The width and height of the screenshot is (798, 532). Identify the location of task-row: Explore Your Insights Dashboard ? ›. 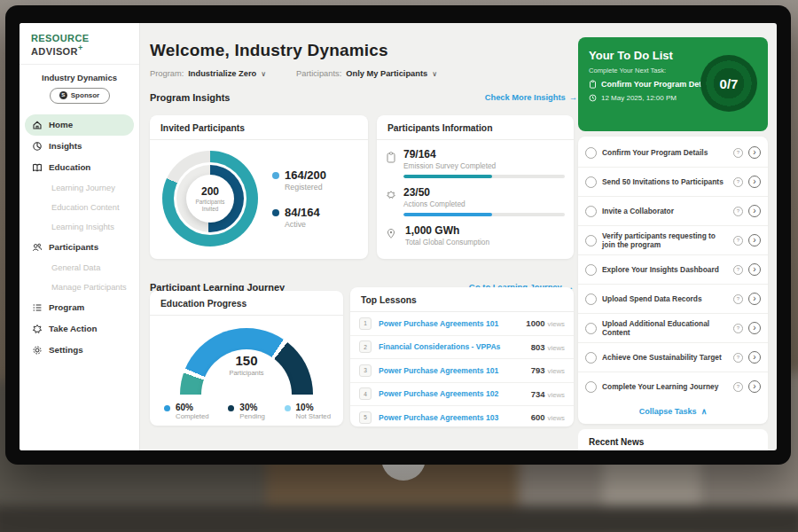
(673, 270).